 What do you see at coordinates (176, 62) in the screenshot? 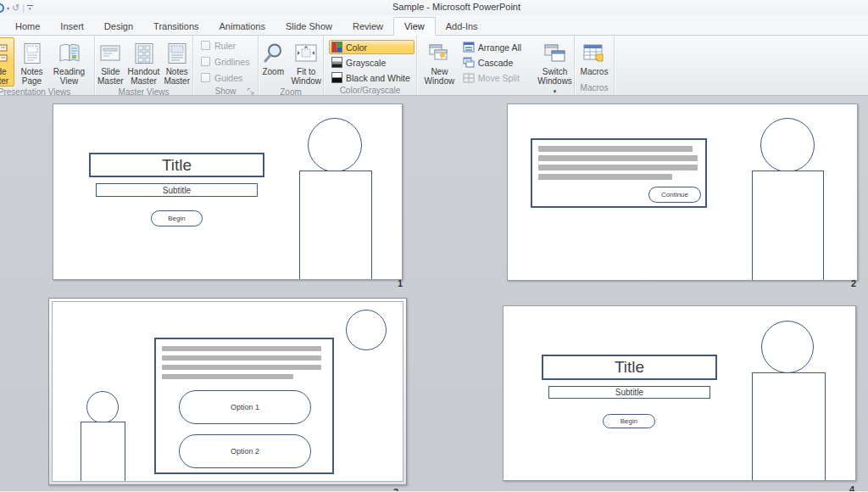
I see `notes-master-button: Notes Master` at bounding box center [176, 62].